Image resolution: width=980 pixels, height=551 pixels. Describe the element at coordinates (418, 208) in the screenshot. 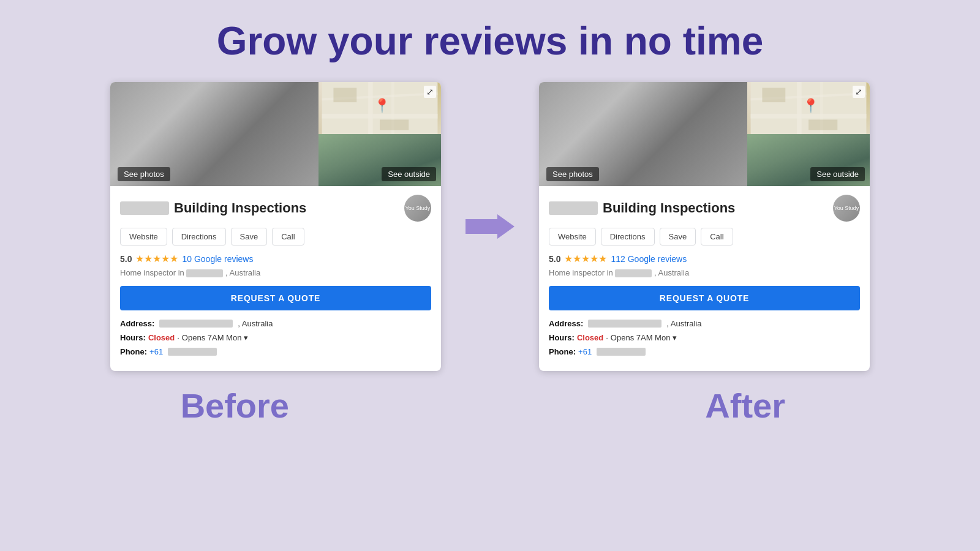

I see `business-logo: You Study` at that location.